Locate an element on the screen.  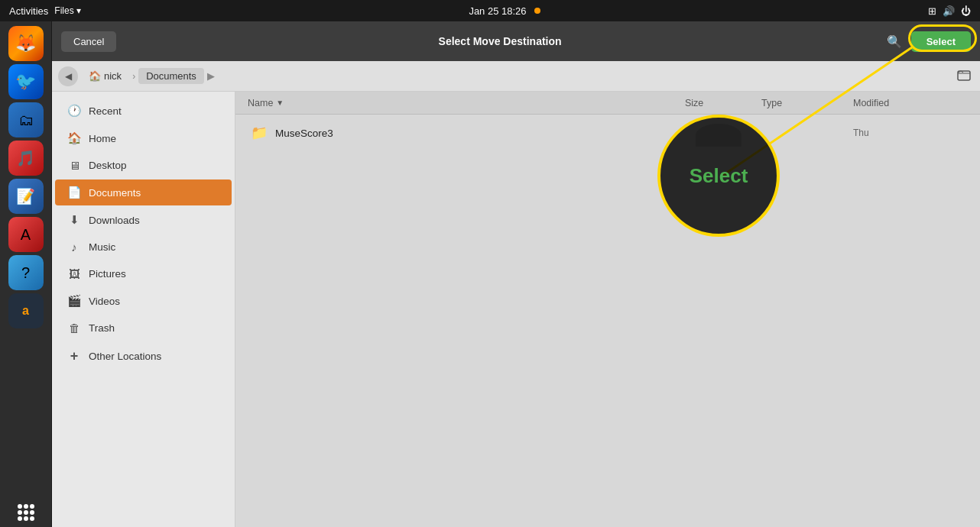
recent-icon: 🕐 is located at coordinates (74, 111).